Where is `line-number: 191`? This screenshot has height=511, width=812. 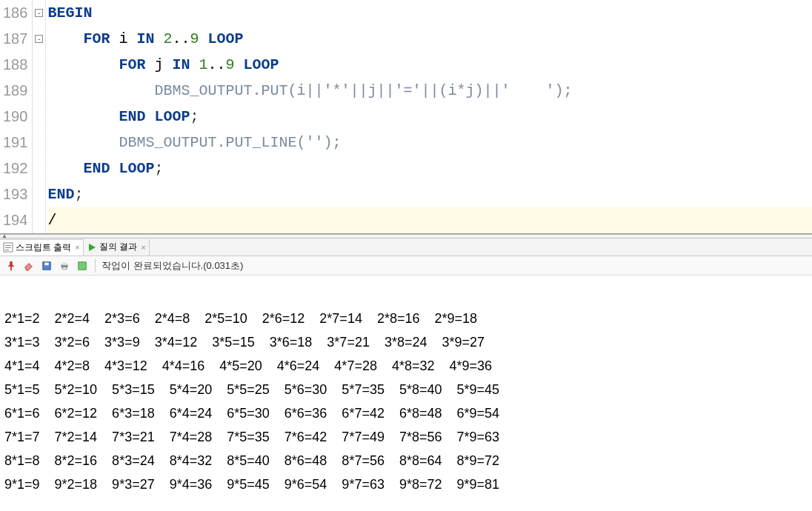
line-number: 191 is located at coordinates (15, 142).